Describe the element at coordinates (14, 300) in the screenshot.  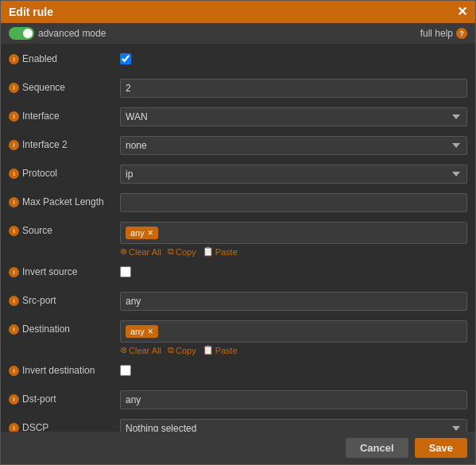
I see `src-port-info-icon: i` at that location.